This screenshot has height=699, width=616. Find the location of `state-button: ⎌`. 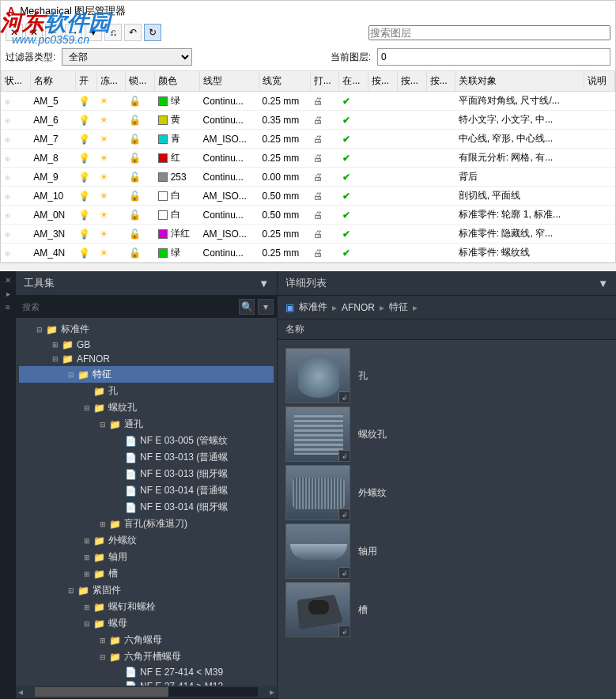

state-button: ⎌ is located at coordinates (113, 32).